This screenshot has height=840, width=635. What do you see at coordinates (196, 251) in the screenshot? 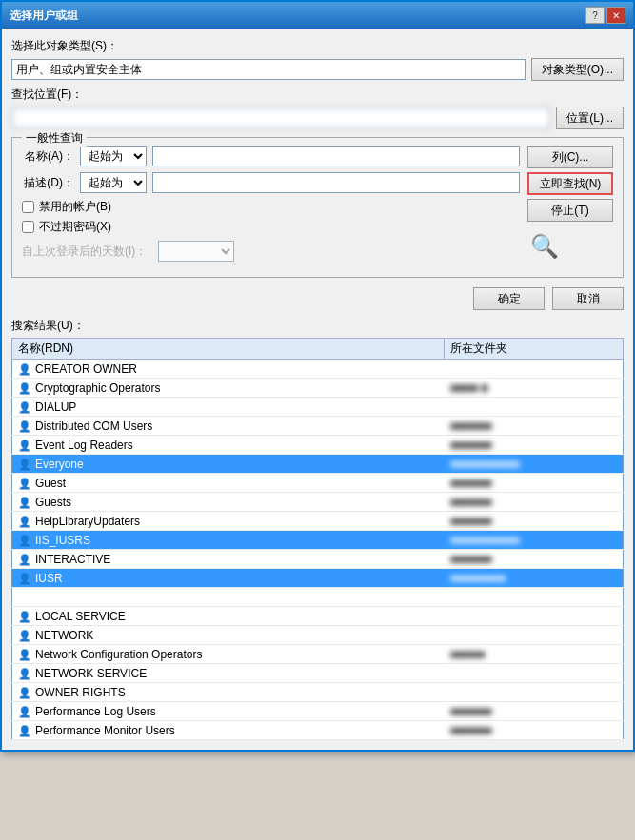
I see `days-select` at bounding box center [196, 251].